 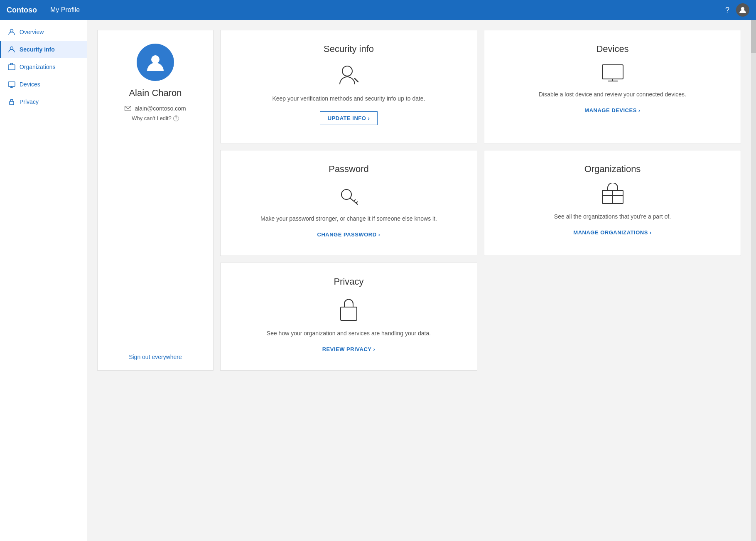 I want to click on devices-icon, so click(x=12, y=84).